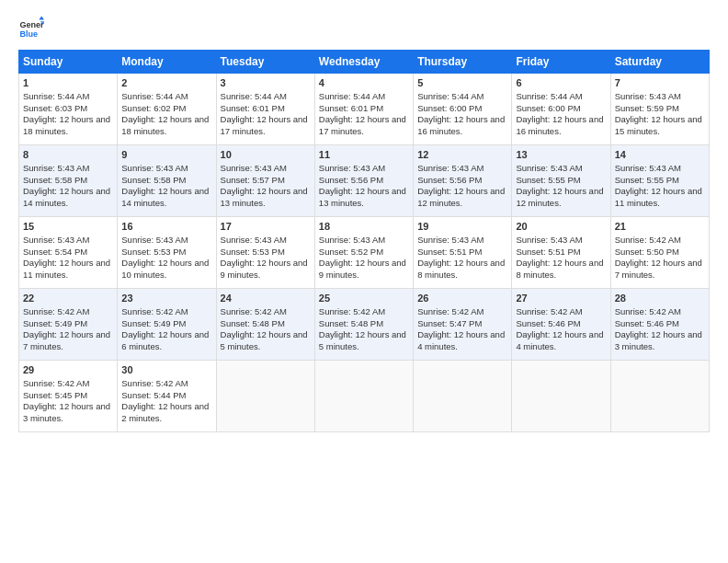 The image size is (728, 563). I want to click on day-number: 15, so click(68, 226).